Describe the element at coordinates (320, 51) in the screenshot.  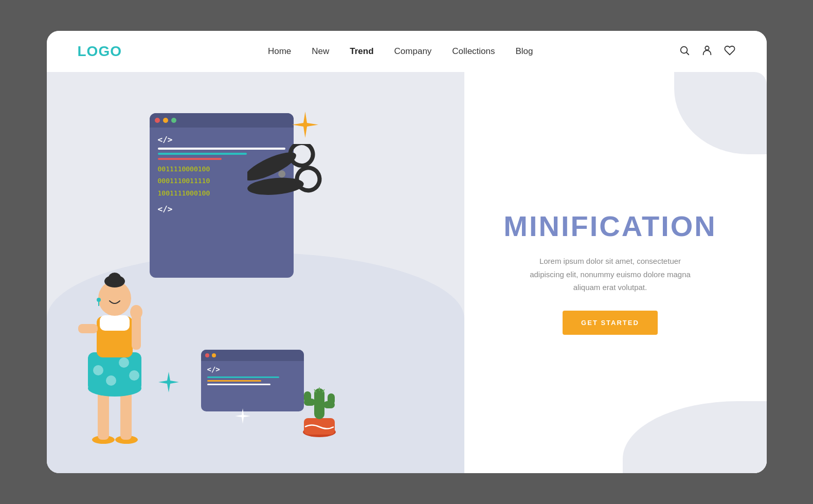
I see `nav-new: New` at that location.